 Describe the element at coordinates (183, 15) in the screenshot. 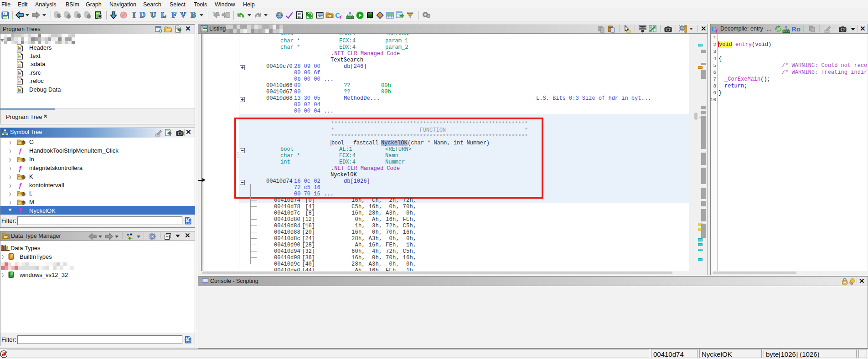

I see `svg-text: V` at that location.